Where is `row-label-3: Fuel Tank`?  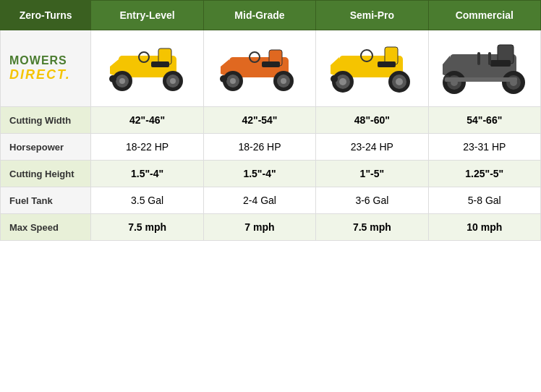 row-label-3: Fuel Tank is located at coordinates (46, 201).